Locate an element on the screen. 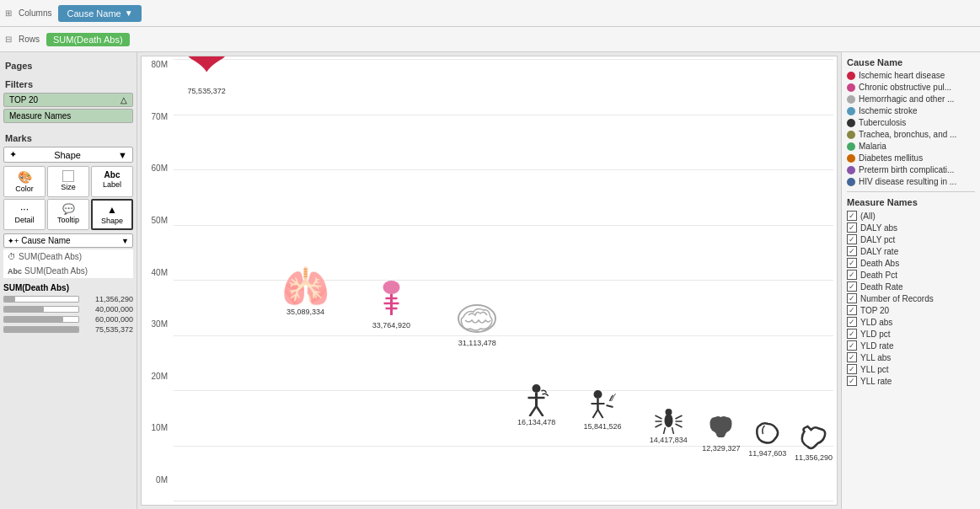 The image size is (980, 509). y-label-50m: 50M is located at coordinates (157, 221).